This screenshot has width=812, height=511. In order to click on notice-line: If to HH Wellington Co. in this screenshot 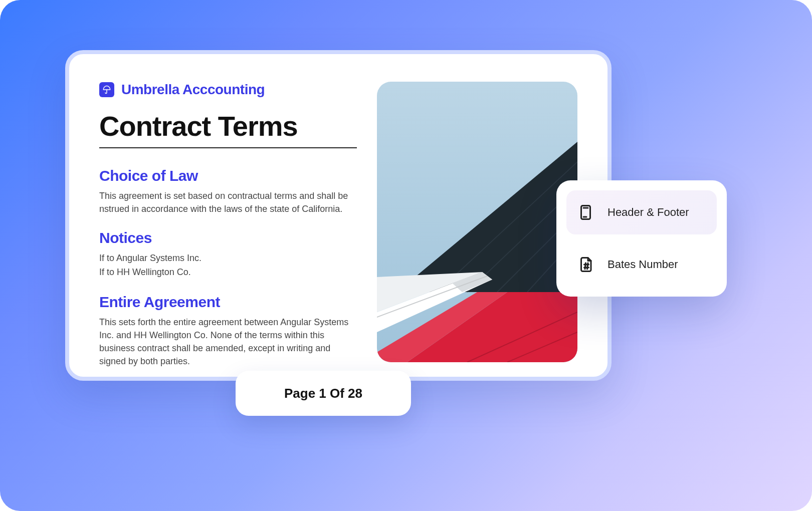, I will do `click(228, 273)`.